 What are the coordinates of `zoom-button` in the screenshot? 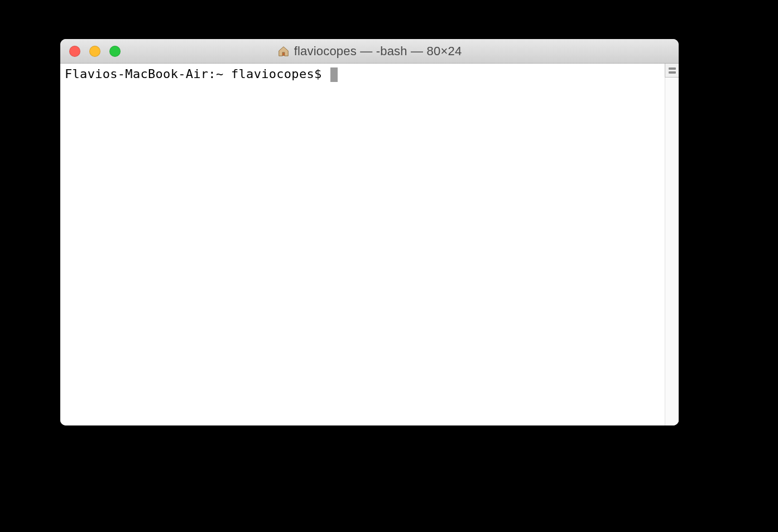 It's located at (115, 51).